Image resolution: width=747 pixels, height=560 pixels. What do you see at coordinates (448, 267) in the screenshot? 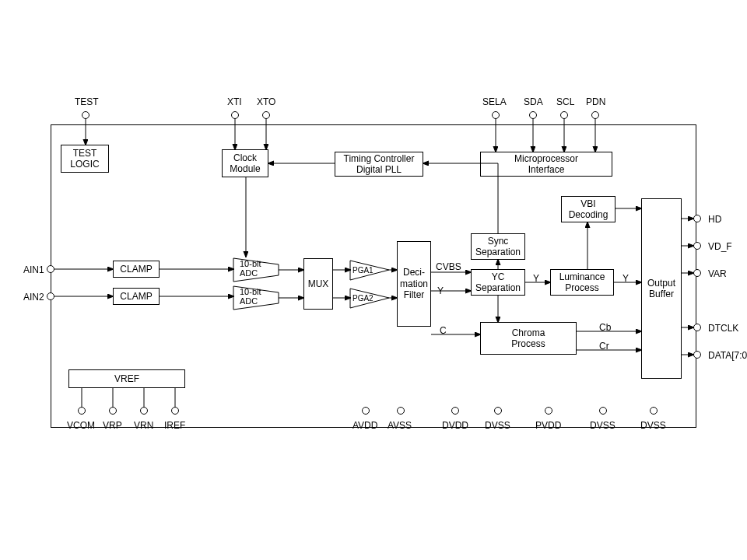
I see `label-cvbs: CVBS` at bounding box center [448, 267].